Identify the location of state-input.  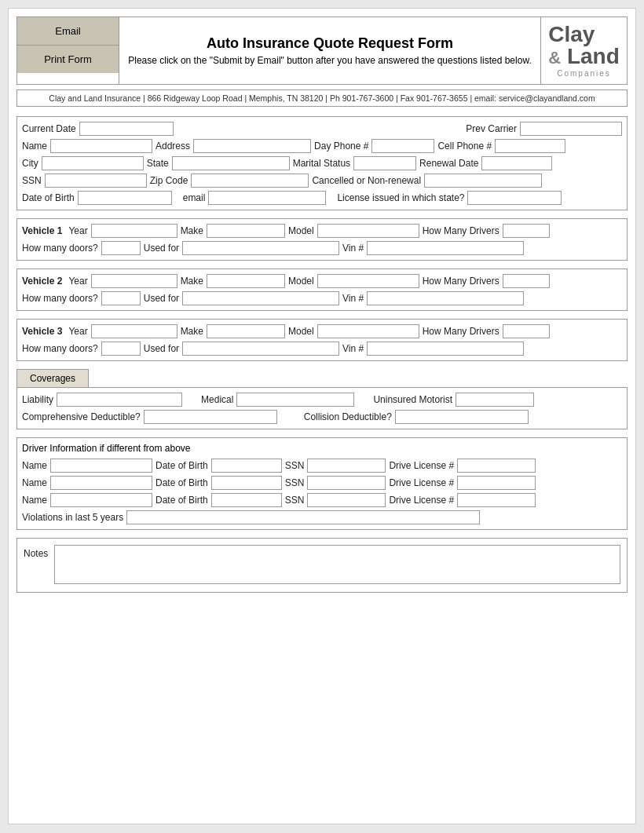
(231, 163).